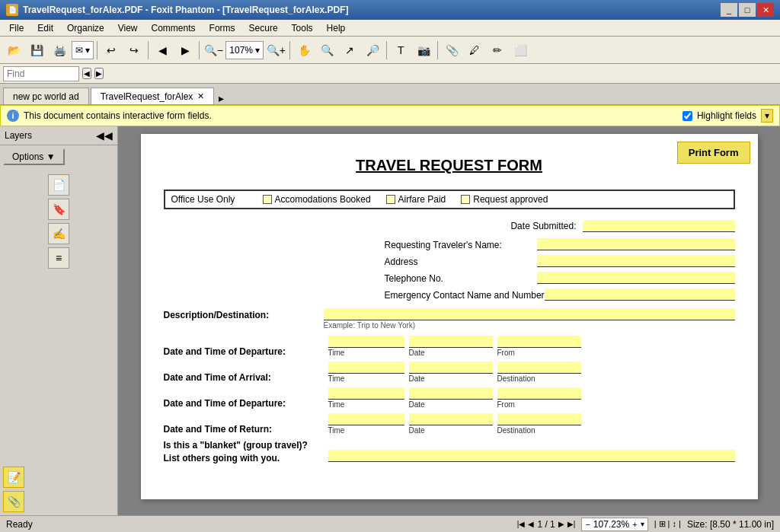 The image size is (780, 532). What do you see at coordinates (111, 50) in the screenshot?
I see `undo-button: ↩` at bounding box center [111, 50].